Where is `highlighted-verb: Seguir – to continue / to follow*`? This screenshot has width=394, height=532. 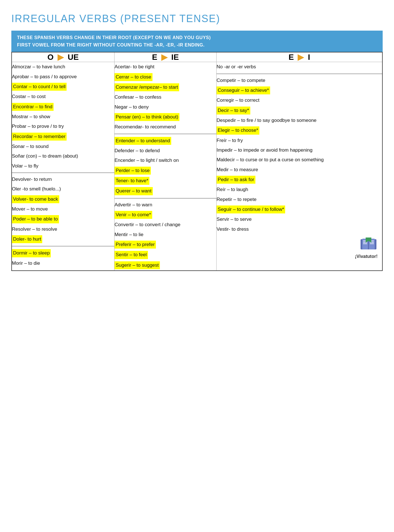 highlighted-verb: Seguir – to continue / to follow* is located at coordinates (251, 209).